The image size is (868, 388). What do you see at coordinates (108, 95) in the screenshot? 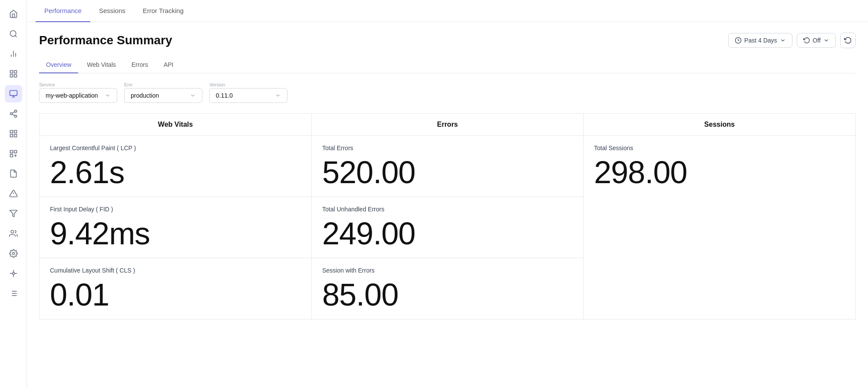
I see `service-chevron-icon` at bounding box center [108, 95].